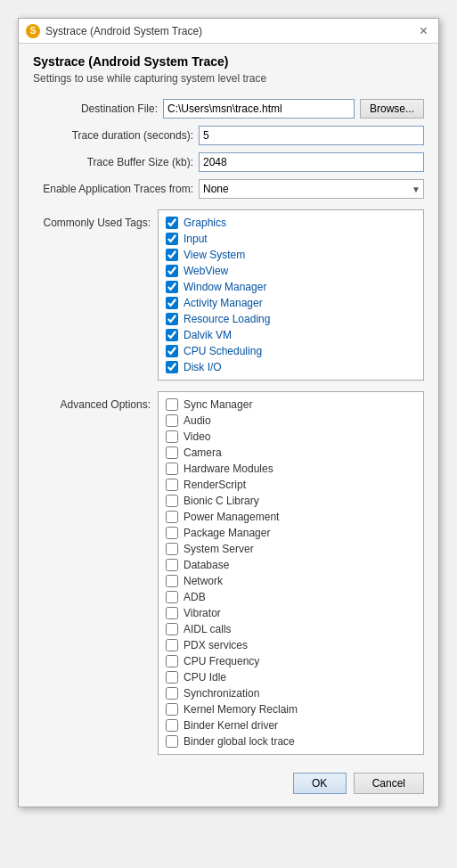 The width and height of the screenshot is (457, 868). What do you see at coordinates (290, 629) in the screenshot?
I see `advanced-item-aidl_calls: AIDL calls` at bounding box center [290, 629].